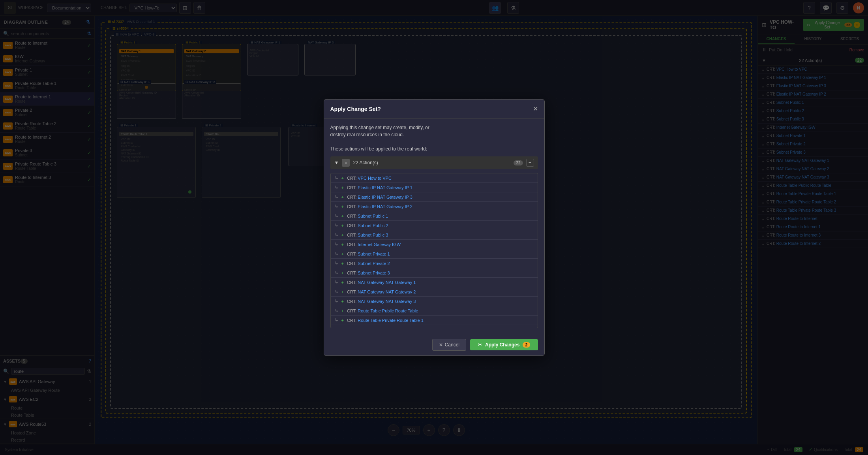 The height and width of the screenshot is (455, 868). I want to click on action-resource-link: Elastic IP NAT Gateway IP 2, so click(385, 207).